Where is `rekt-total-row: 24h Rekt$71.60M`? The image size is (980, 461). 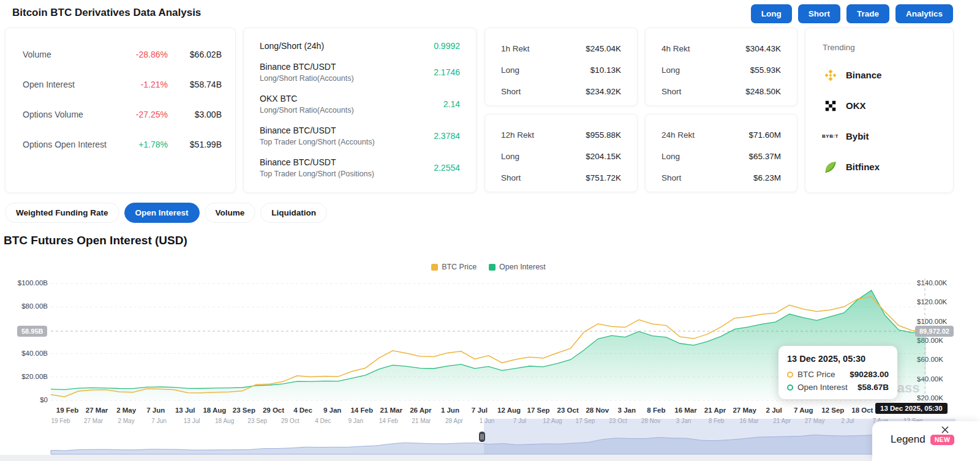 rekt-total-row: 24h Rekt$71.60M is located at coordinates (722, 135).